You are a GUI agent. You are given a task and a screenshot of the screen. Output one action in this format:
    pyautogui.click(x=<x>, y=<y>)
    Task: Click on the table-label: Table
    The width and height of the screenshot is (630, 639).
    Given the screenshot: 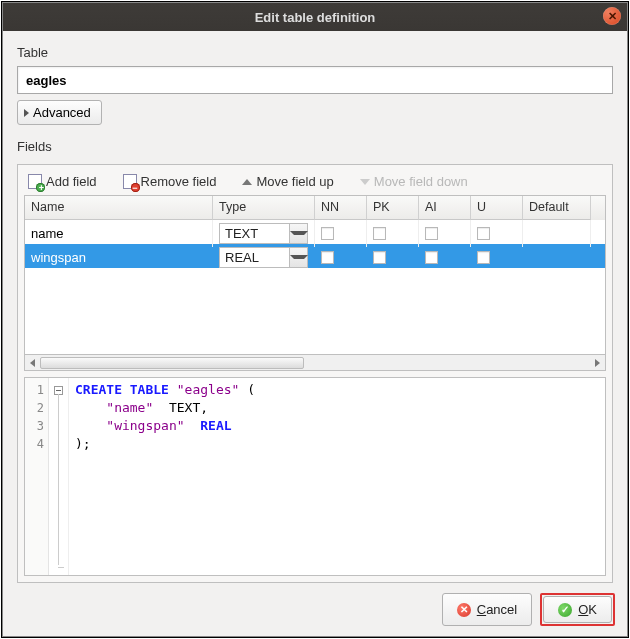 What is the action you would take?
    pyautogui.click(x=315, y=52)
    